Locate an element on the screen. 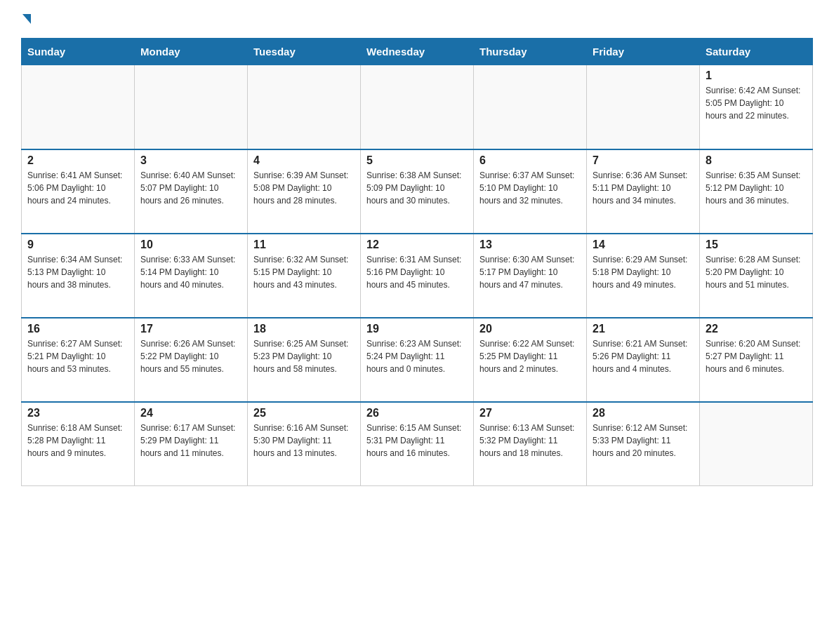  day-number: 13 is located at coordinates (530, 245).